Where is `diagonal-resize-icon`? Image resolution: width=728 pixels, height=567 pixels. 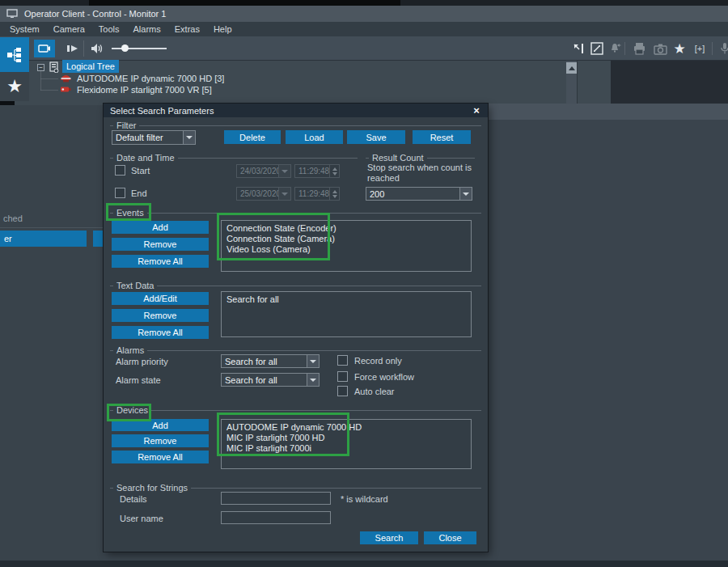
diagonal-resize-icon is located at coordinates (597, 49).